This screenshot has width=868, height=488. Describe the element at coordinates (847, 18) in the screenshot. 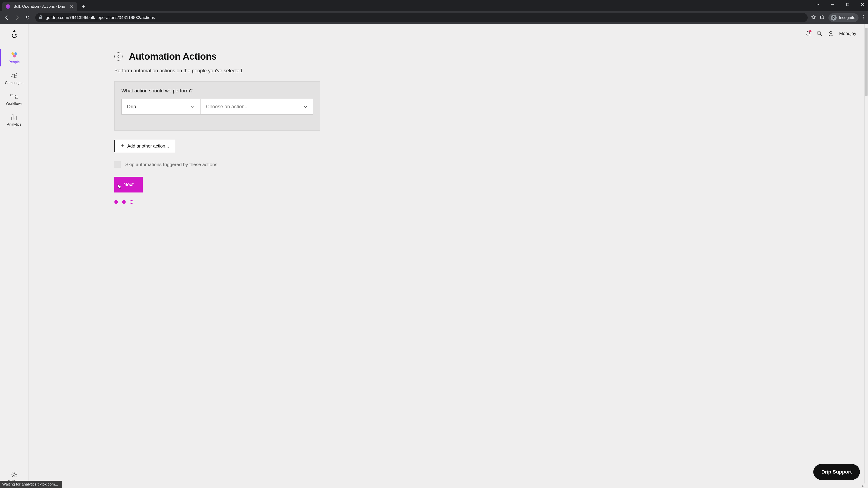

I see `incognito-label: Incognito` at that location.